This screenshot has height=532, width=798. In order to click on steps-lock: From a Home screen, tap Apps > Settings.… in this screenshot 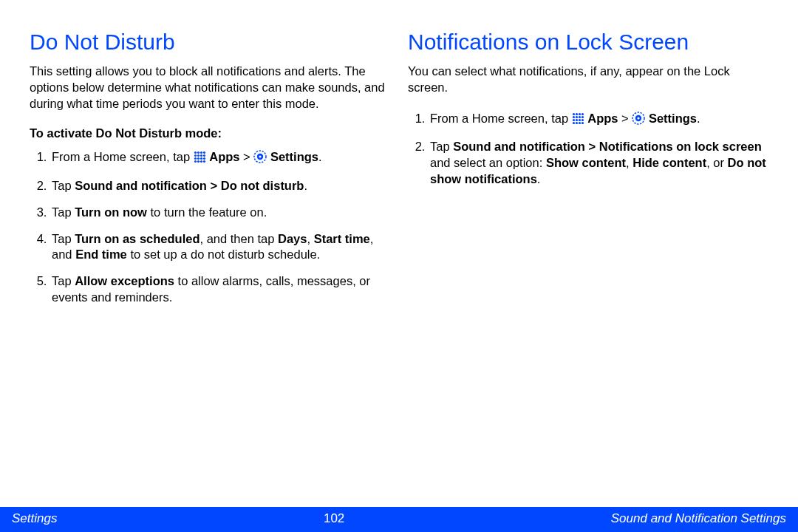, I will do `click(588, 149)`.